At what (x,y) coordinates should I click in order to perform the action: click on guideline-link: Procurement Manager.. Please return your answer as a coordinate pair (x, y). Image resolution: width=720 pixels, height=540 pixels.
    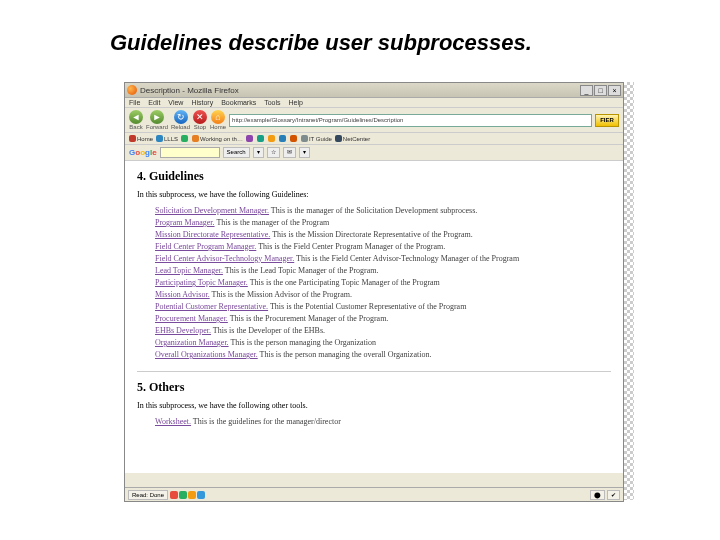
    Looking at the image, I should click on (192, 318).